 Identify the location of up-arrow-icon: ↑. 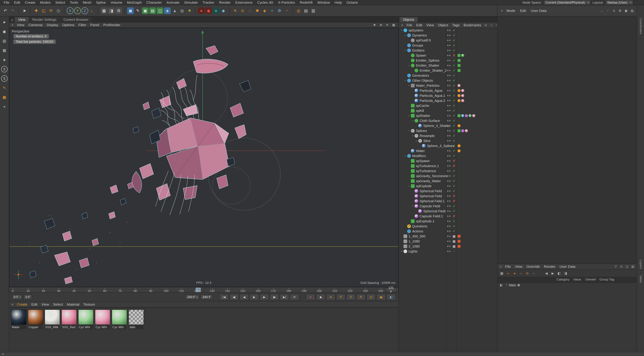
(608, 11).